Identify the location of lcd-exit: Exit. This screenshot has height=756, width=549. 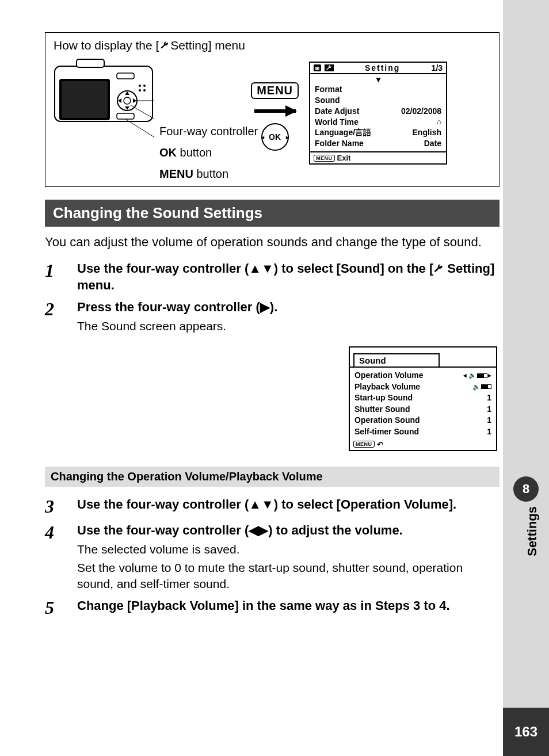
(344, 158).